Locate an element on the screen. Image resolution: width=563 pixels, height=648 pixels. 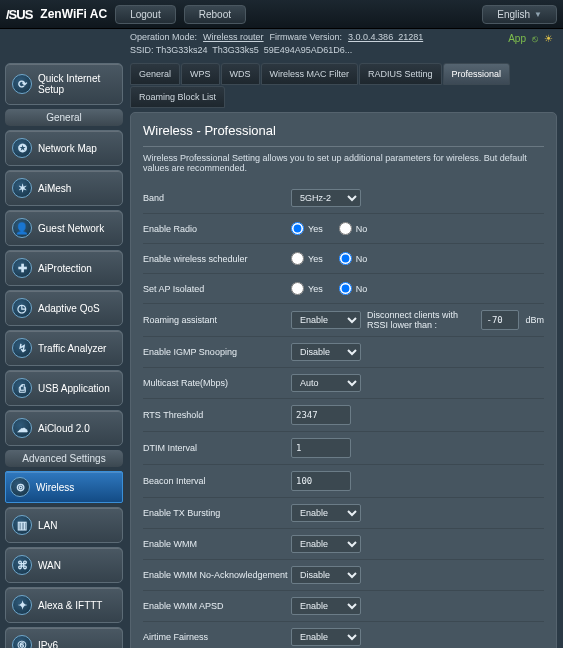
multicast-rate-select: Auto is located at coordinates (326, 383).